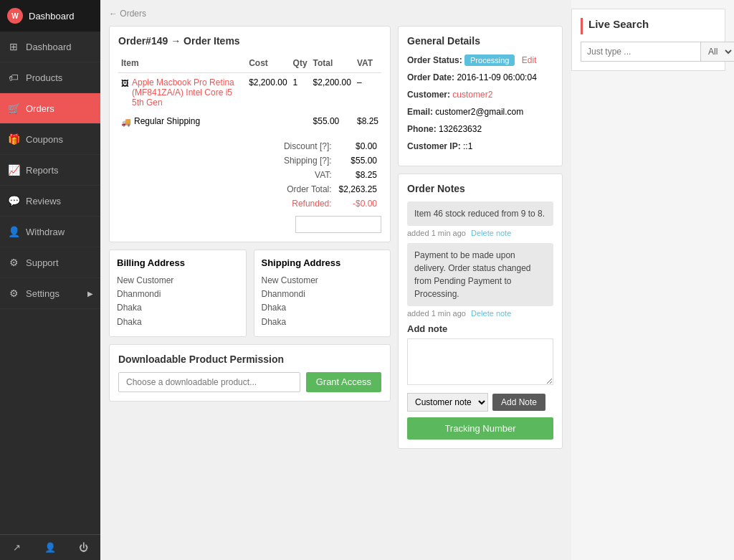 This screenshot has height=560, width=734. What do you see at coordinates (434, 60) in the screenshot?
I see `order-status-label: Order Status:` at bounding box center [434, 60].